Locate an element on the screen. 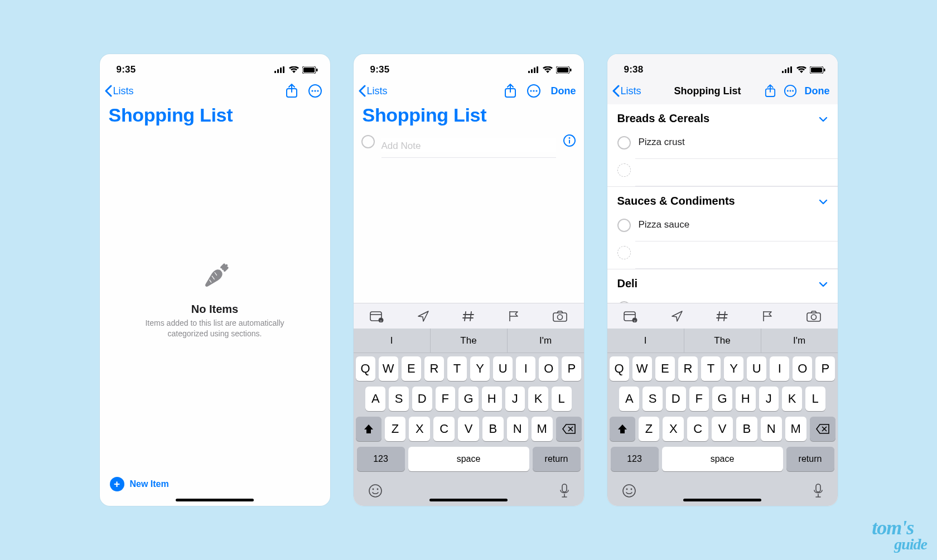 This screenshot has height=560, width=937. key-g: G is located at coordinates (468, 399).